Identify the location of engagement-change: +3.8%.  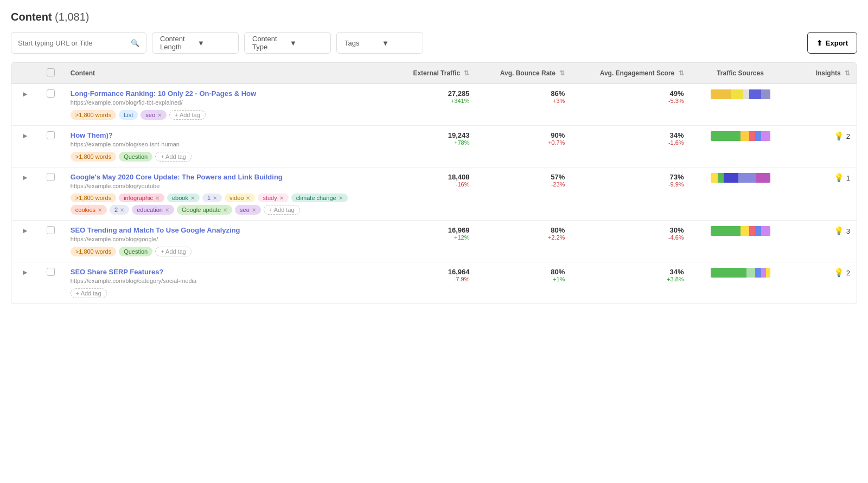
(630, 279).